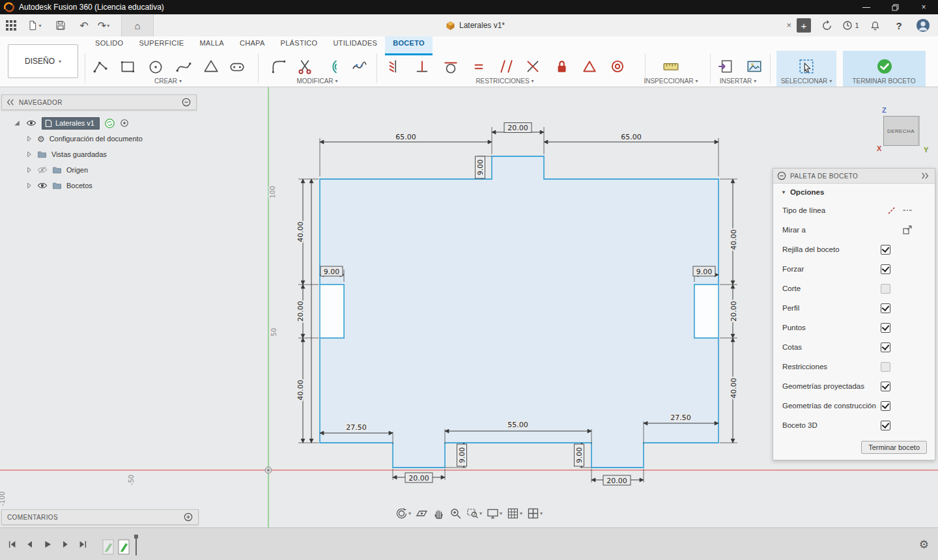  What do you see at coordinates (451, 66) in the screenshot?
I see `tangent-constraint-tool` at bounding box center [451, 66].